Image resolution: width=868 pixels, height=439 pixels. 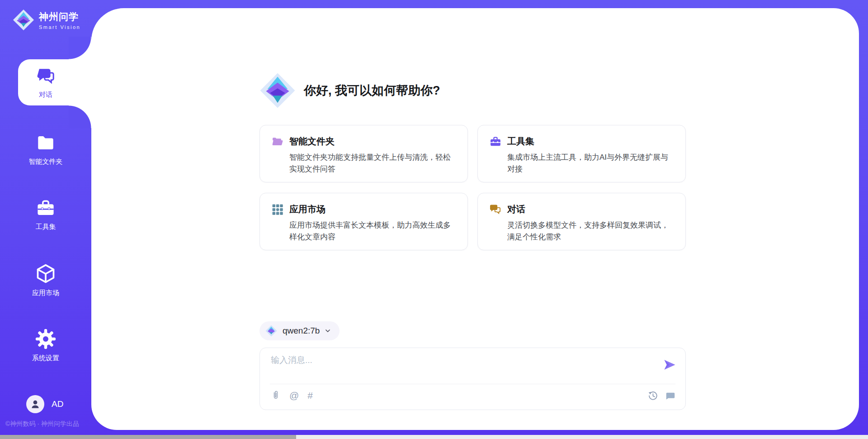 What do you see at coordinates (465, 367) in the screenshot?
I see `message-input` at bounding box center [465, 367].